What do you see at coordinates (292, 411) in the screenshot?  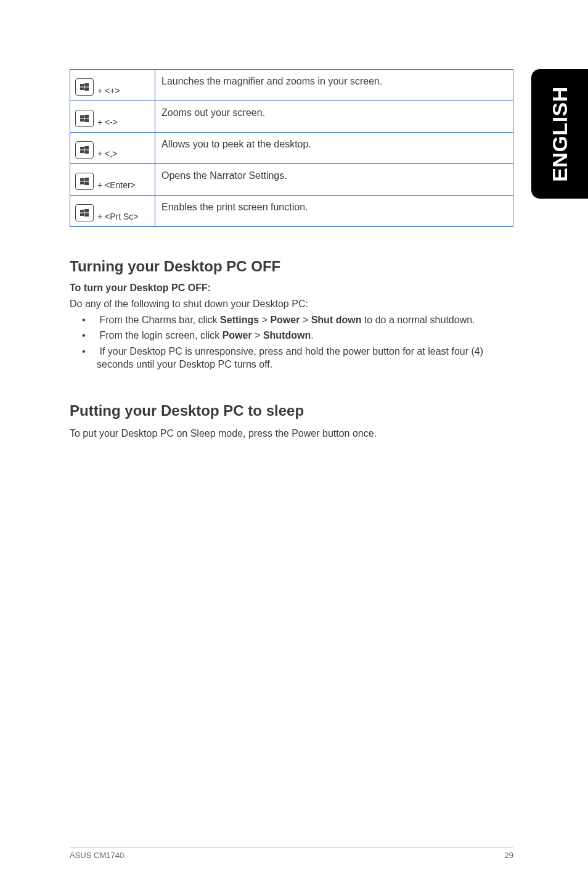 I see `section-heading-sleep: Putting your Desktop PC to sleep` at bounding box center [292, 411].